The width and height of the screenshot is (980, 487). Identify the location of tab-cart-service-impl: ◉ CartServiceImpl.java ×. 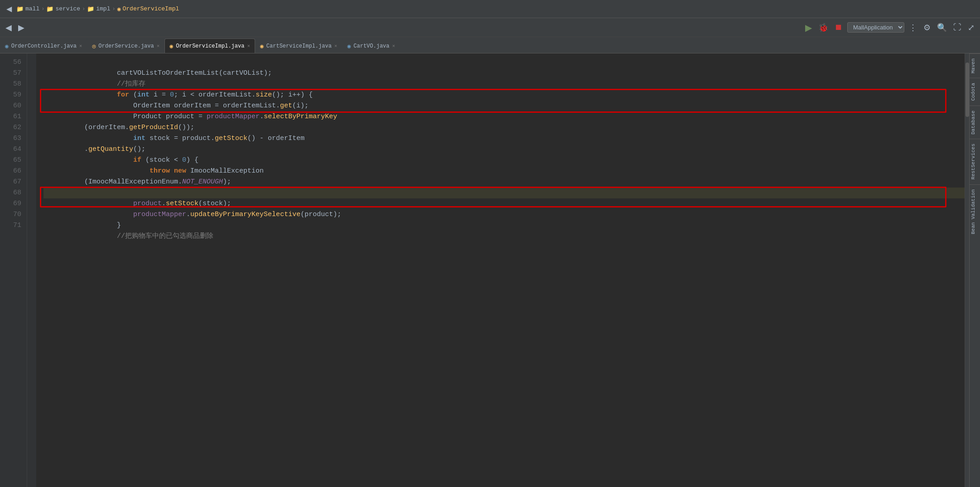
(299, 46).